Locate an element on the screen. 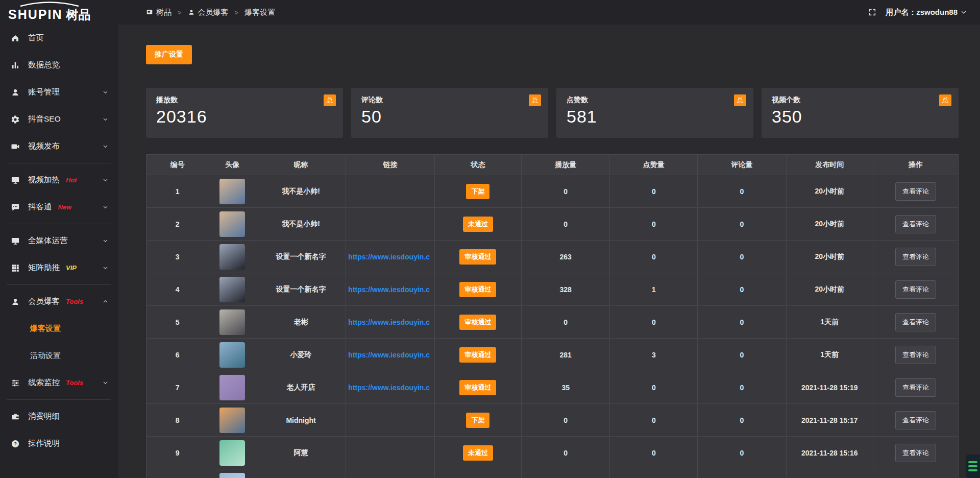 The width and height of the screenshot is (980, 478). table-row: 3设置一个新名字https://www.iesdouyin.c审核通过26300… is located at coordinates (552, 257).